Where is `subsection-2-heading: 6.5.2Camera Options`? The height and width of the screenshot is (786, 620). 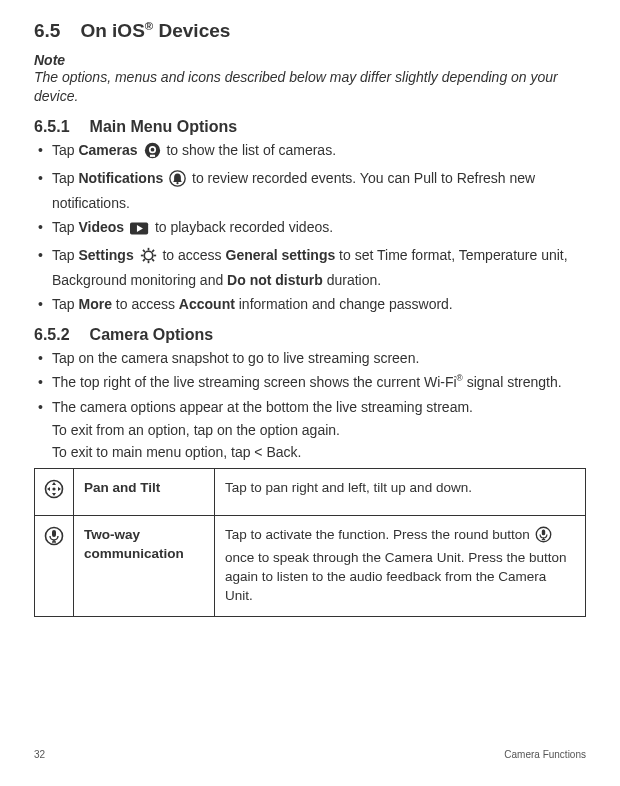 subsection-2-heading: 6.5.2Camera Options is located at coordinates (310, 335).